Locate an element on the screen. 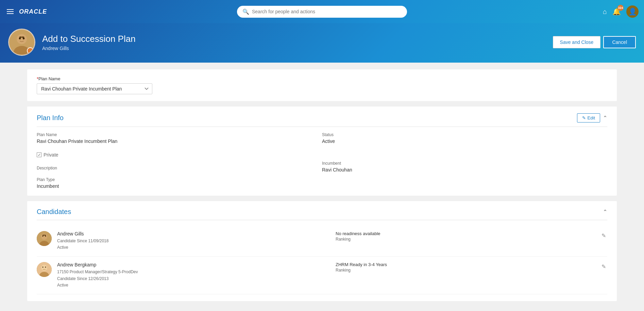 This screenshot has width=644, height=311. candidate-right-bergkamp: ZHRM Ready in 3-4 Years Ranking is located at coordinates (468, 267).